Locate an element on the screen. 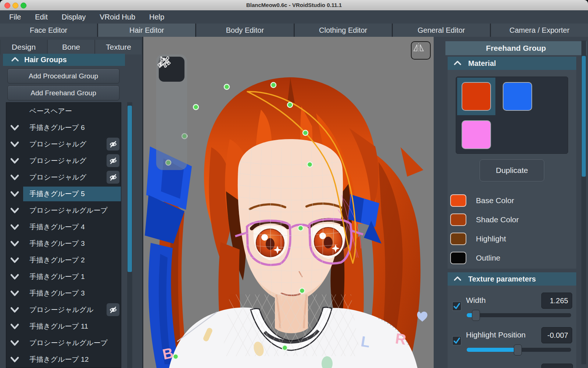  mirror-symmetry-button is located at coordinates (421, 50).